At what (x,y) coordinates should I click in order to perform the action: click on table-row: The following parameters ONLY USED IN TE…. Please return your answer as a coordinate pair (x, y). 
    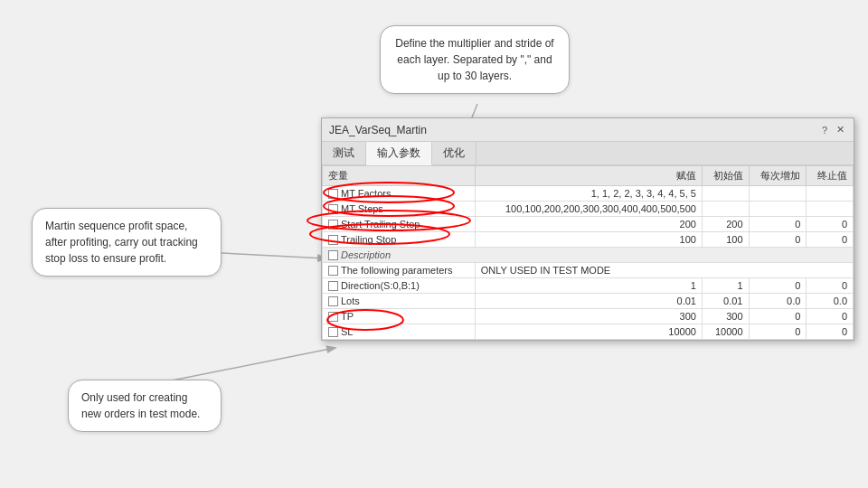
    Looking at the image, I should click on (588, 271).